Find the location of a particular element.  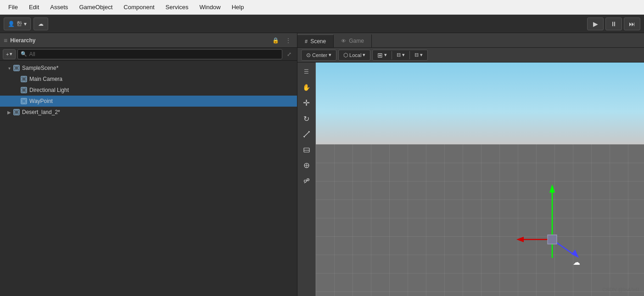

watermark: CSDN @InATeR is located at coordinates (621, 290).